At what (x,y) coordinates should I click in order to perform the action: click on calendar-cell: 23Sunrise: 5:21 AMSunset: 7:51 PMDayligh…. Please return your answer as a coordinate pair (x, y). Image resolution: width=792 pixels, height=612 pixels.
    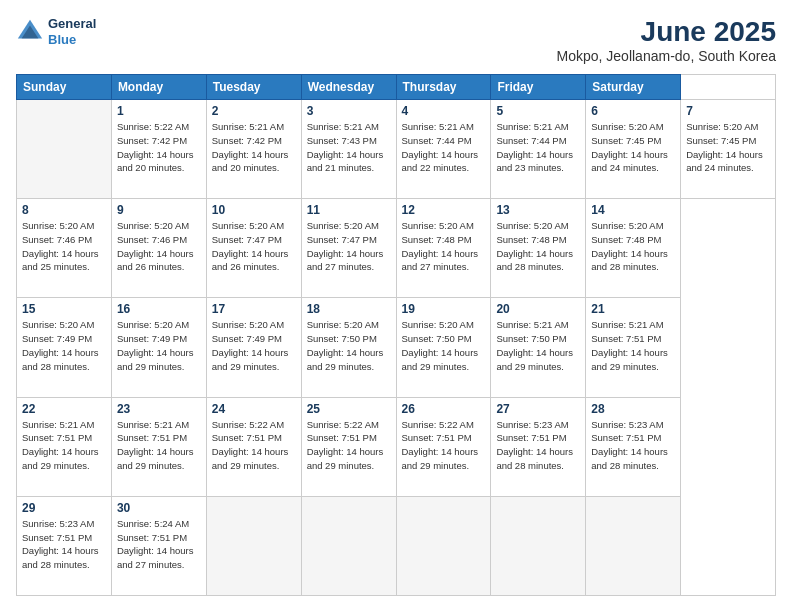
    Looking at the image, I should click on (158, 446).